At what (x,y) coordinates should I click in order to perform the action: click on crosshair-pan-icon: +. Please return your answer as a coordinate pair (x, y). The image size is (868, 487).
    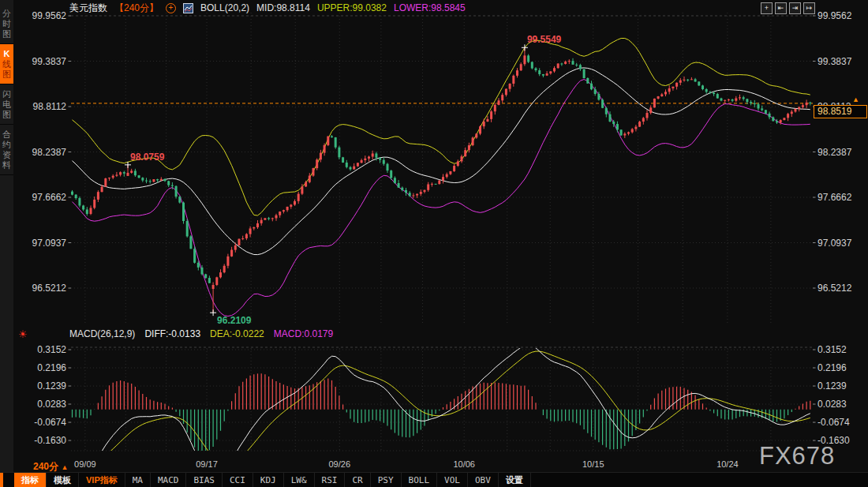
    Looking at the image, I should click on (767, 8).